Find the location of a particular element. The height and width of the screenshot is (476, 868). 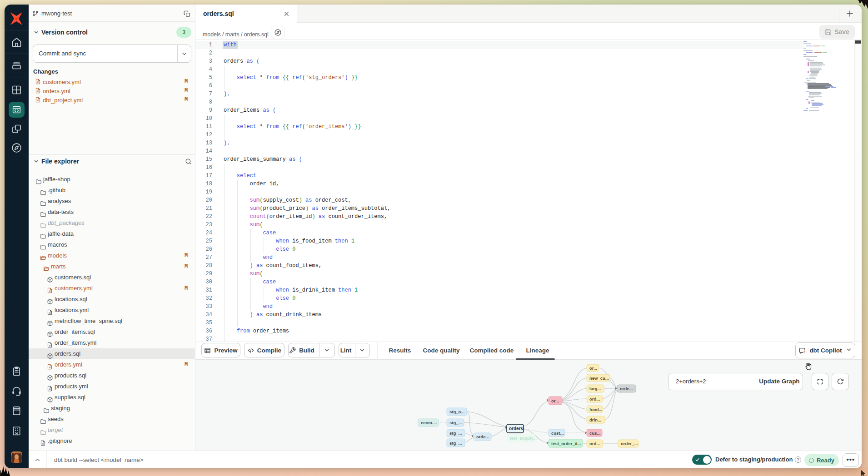

svg-text: cus... is located at coordinates (595, 433).